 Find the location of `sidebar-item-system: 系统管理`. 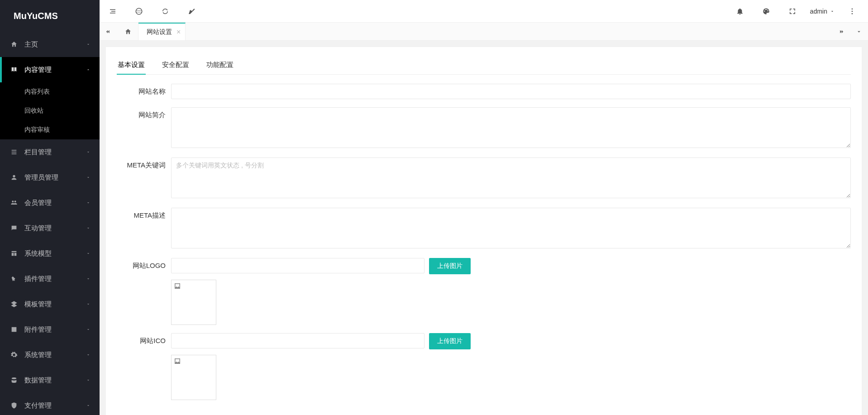

sidebar-item-system: 系统管理 is located at coordinates (50, 355).